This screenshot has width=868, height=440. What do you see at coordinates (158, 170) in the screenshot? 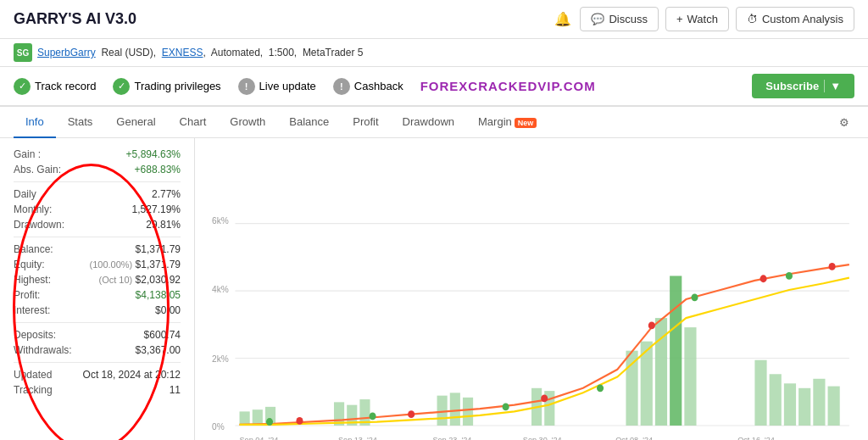
I see `abs-gain-value: +688.83%` at bounding box center [158, 170].